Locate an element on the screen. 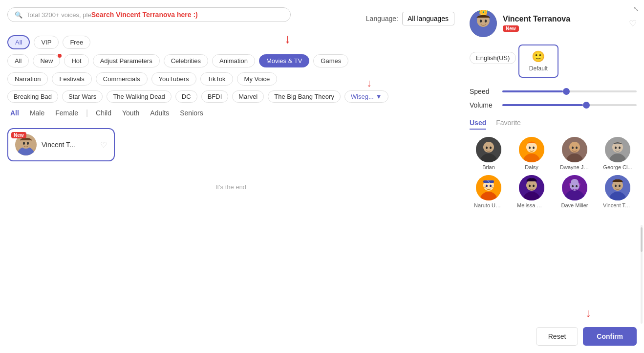 This screenshot has height=353, width=644. used-avatar-george is located at coordinates (618, 150).